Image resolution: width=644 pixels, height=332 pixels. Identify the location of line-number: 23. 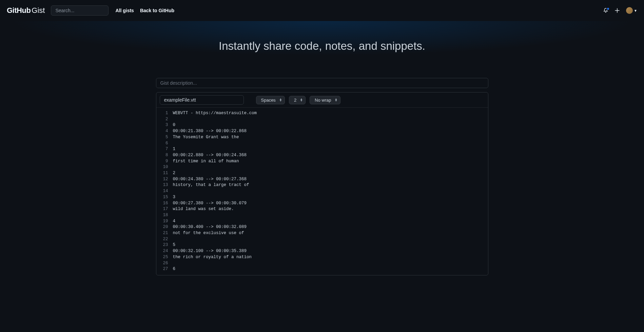
(165, 245).